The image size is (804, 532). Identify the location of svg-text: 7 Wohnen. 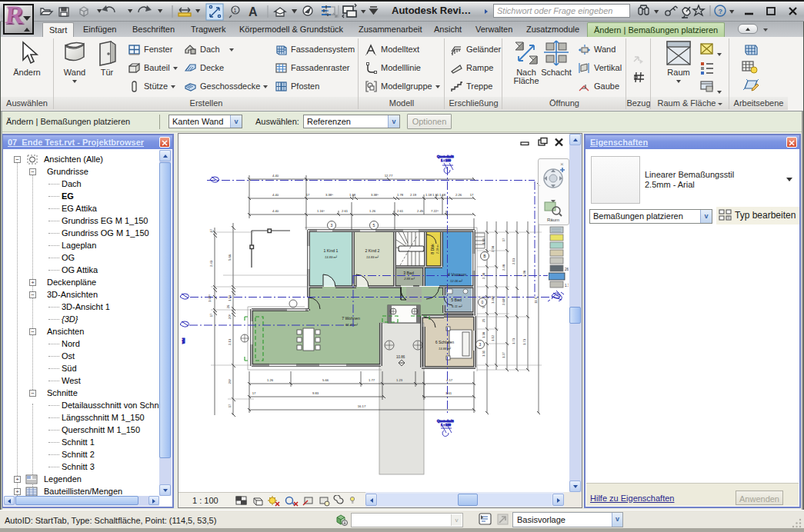
(351, 318).